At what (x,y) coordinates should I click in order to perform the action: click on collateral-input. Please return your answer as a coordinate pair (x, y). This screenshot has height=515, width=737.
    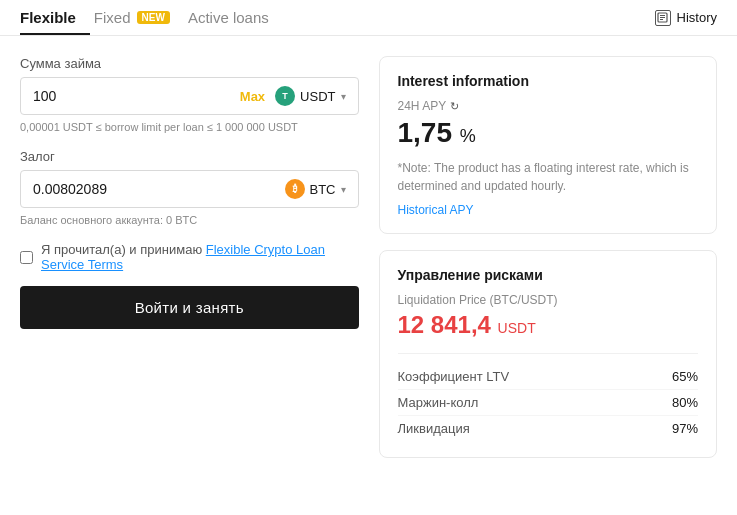
    Looking at the image, I should click on (159, 189).